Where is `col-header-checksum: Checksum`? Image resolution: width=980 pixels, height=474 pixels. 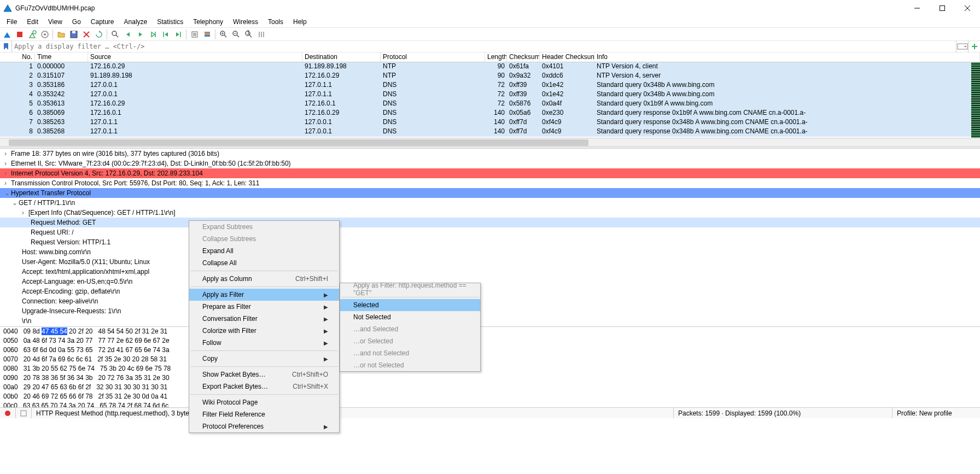 col-header-checksum: Checksum is located at coordinates (523, 57).